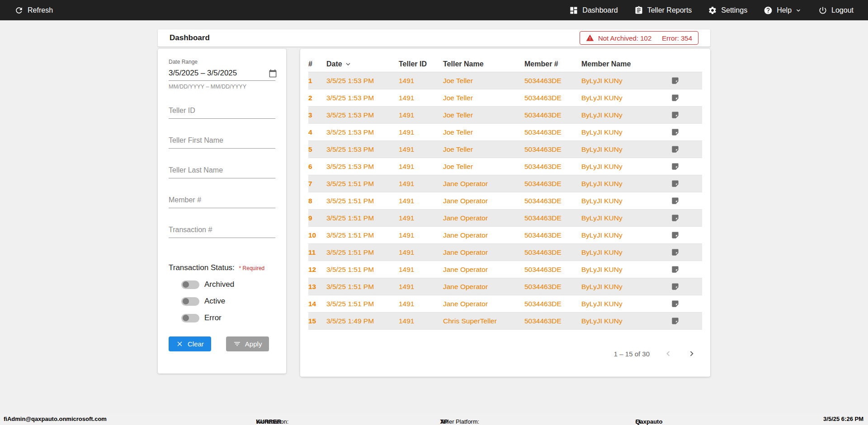 The width and height of the screenshot is (868, 425). What do you see at coordinates (783, 10) in the screenshot?
I see `nav-help: Help` at bounding box center [783, 10].